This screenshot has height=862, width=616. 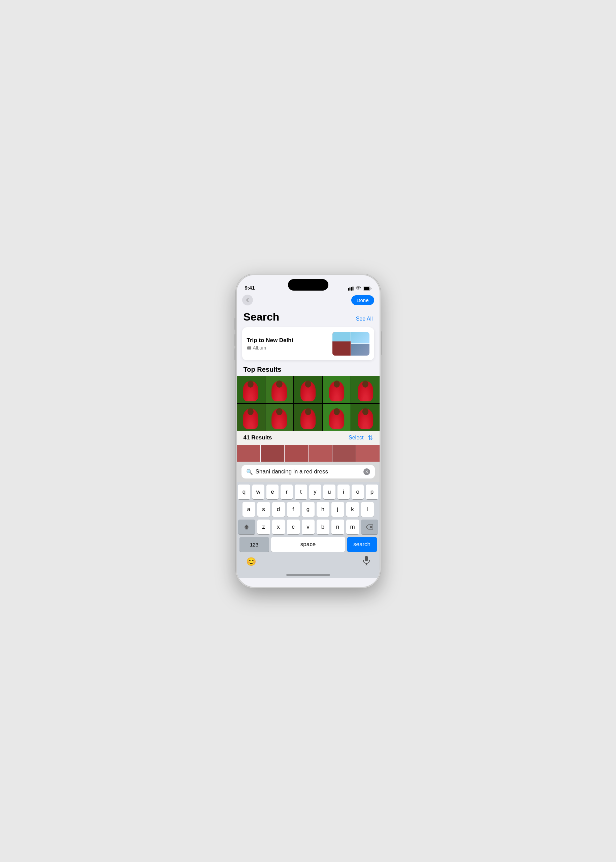 I want to click on search-bar: 🔍 ✕, so click(x=308, y=472).